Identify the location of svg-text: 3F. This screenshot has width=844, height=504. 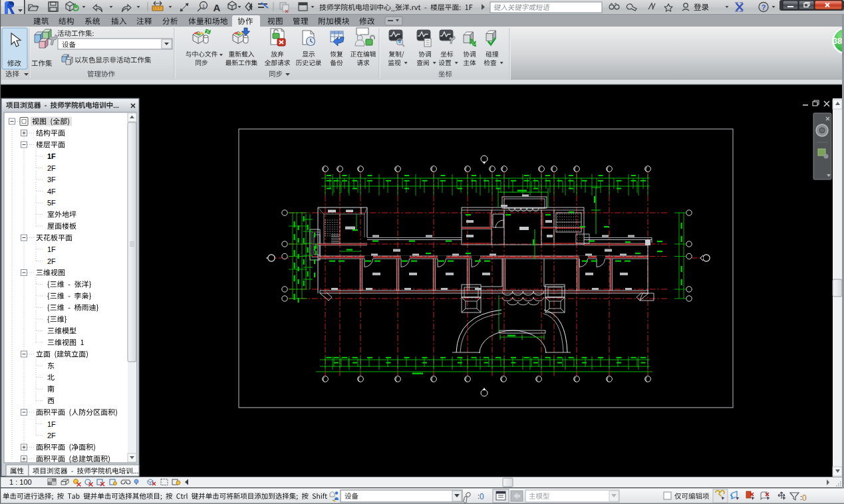
(52, 180).